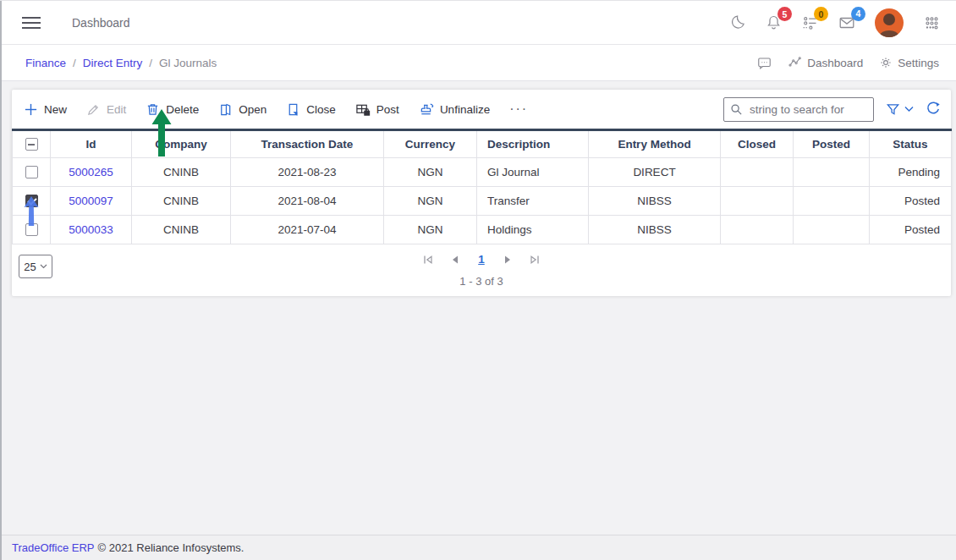 This screenshot has width=956, height=560. I want to click on next-page-button, so click(508, 260).